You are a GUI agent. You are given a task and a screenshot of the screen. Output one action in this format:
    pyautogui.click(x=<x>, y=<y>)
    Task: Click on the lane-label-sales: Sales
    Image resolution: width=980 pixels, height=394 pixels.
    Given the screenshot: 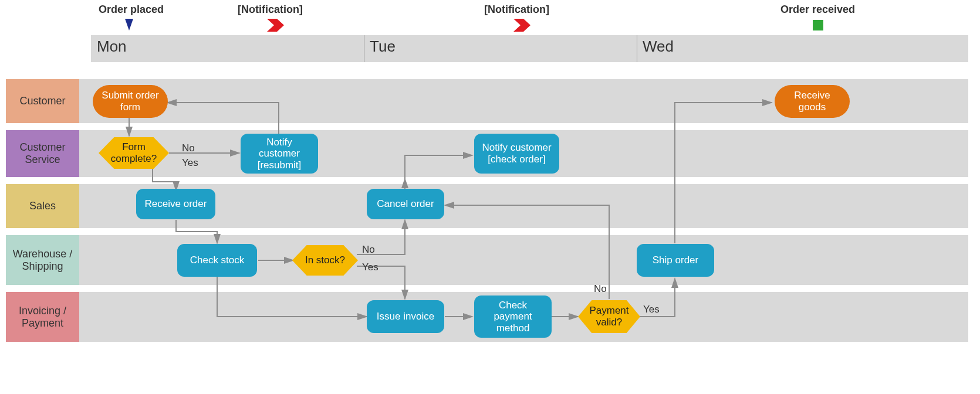 What is the action you would take?
    pyautogui.click(x=42, y=206)
    